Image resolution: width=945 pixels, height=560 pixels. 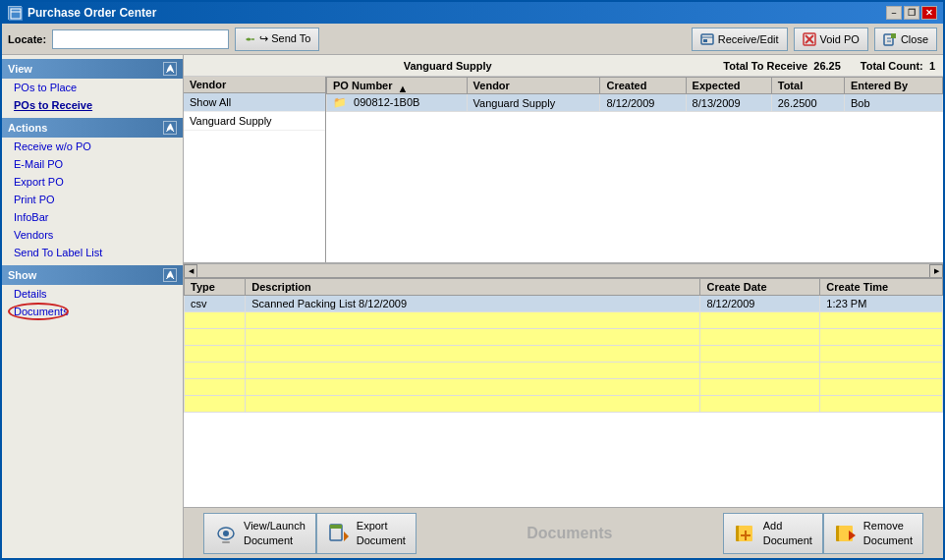 What do you see at coordinates (397, 86) in the screenshot?
I see `po-number-col-header: PO Number ▲` at bounding box center [397, 86].